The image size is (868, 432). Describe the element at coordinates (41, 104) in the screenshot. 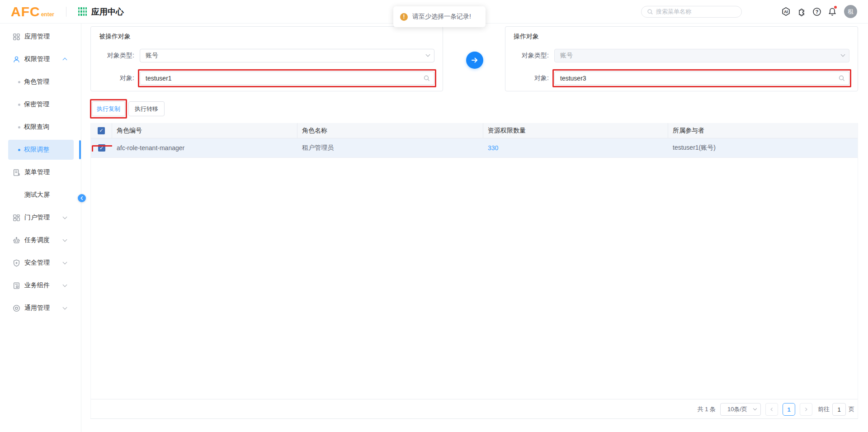

I see `sidebar-item-secrecy-management: 保密管理` at that location.